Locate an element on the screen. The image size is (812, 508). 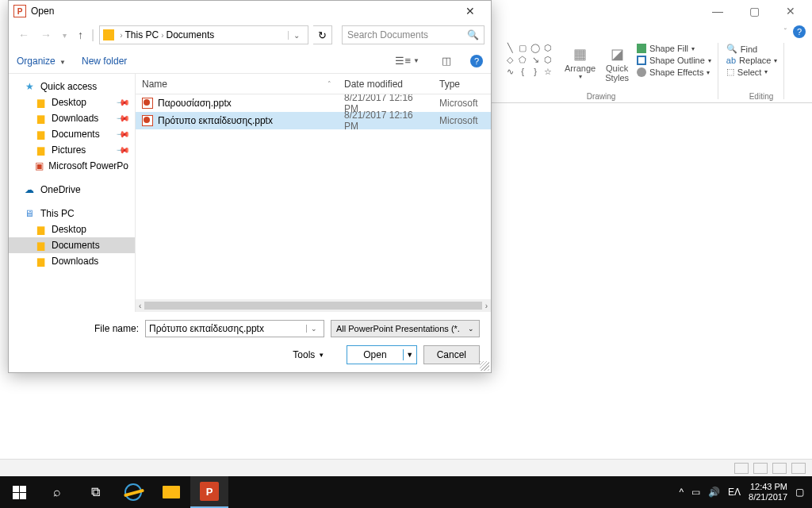
file-row: Παρουσίαση.pptx 8/21/2017 12:16 PM Micro… is located at coordinates (313, 103).